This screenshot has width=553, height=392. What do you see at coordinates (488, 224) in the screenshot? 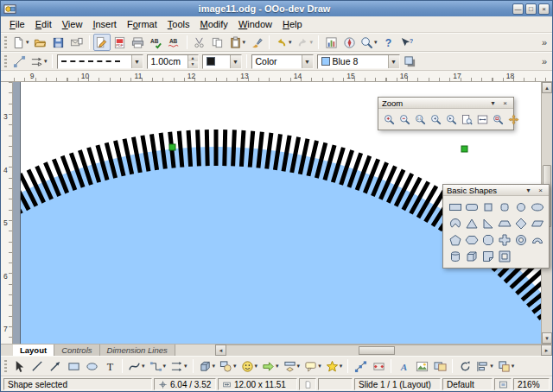
I see `right-triangle-shape-button` at bounding box center [488, 224].